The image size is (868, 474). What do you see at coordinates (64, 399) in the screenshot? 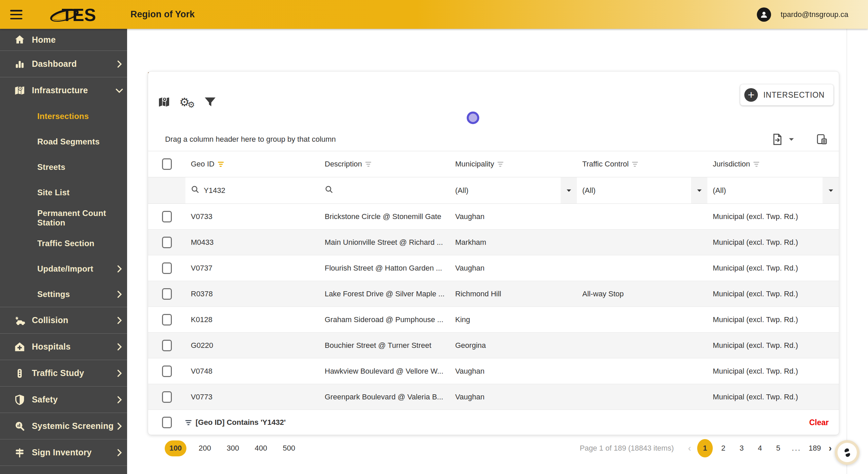
I see `sidebar-item-safety: Safety` at bounding box center [64, 399].